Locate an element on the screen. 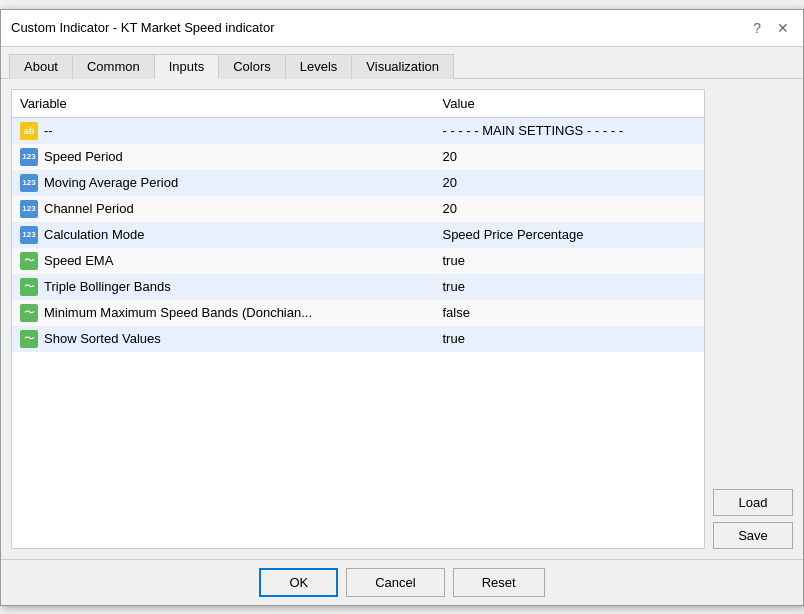  cancel-button: Cancel is located at coordinates (395, 582).